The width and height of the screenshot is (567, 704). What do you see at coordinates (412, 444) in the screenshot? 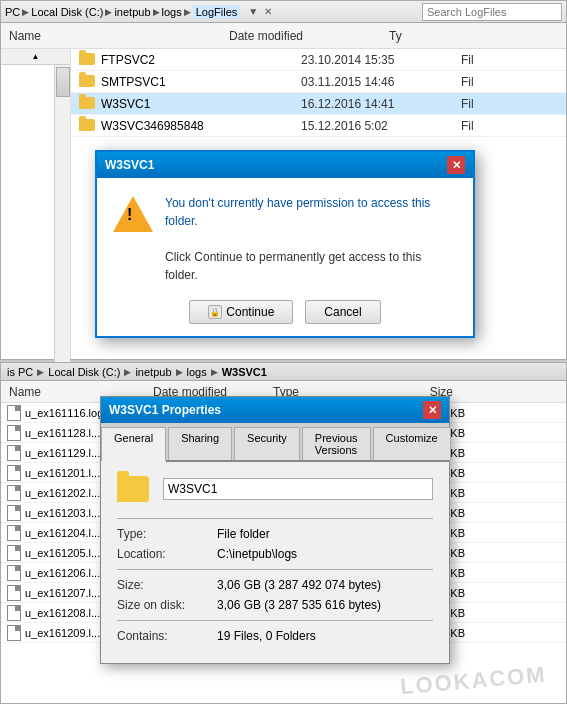
I see `tab-customize: Customize` at bounding box center [412, 444].